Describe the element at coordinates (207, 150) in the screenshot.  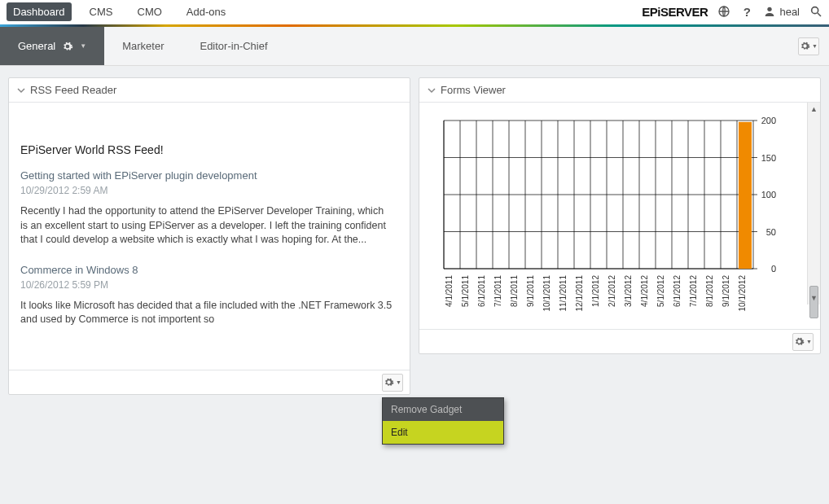
I see `rss-feed-title: EPiServer World RSS Feed!` at that location.